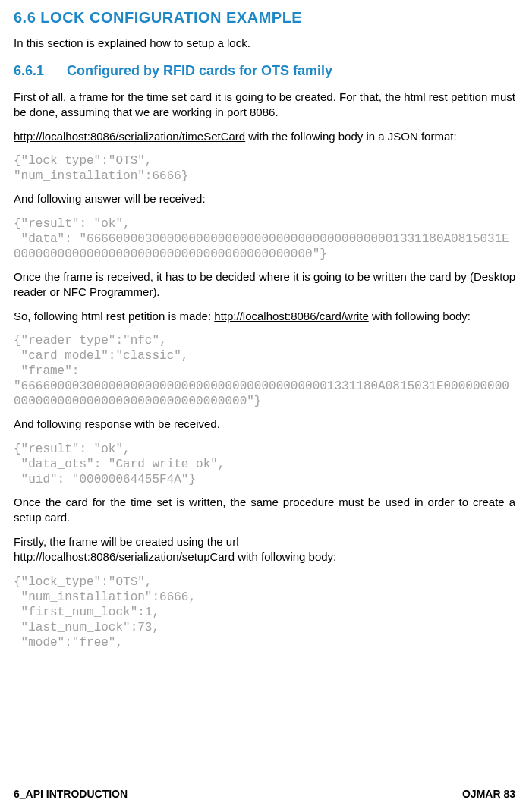  I want to click on paragraph: http://localhost:8086/serialization/time…, so click(264, 137).